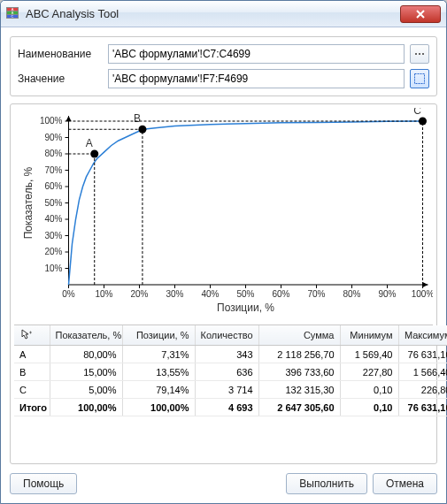 The width and height of the screenshot is (447, 504). Describe the element at coordinates (369, 336) in the screenshot. I see `col-min: Минимум` at that location.